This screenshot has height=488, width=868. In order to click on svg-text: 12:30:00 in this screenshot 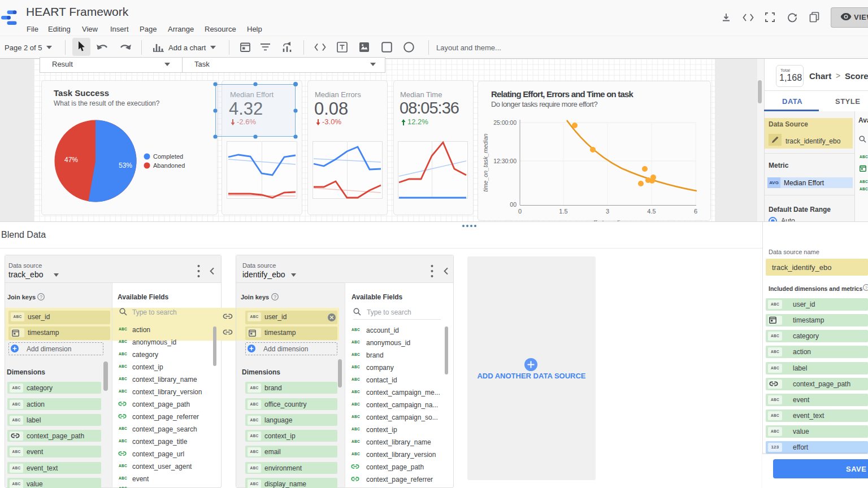, I will do `click(505, 161)`.